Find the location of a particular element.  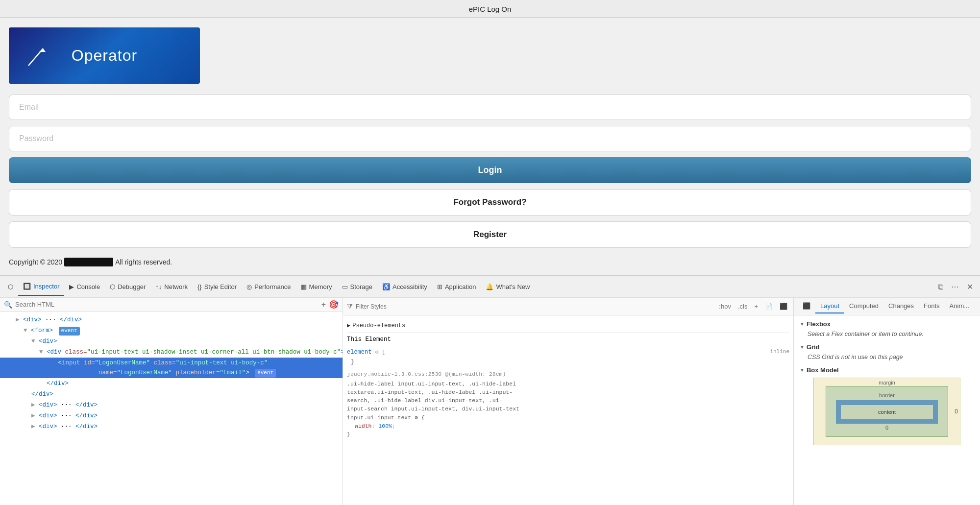

title-bar: ePIC Log On is located at coordinates (490, 9).